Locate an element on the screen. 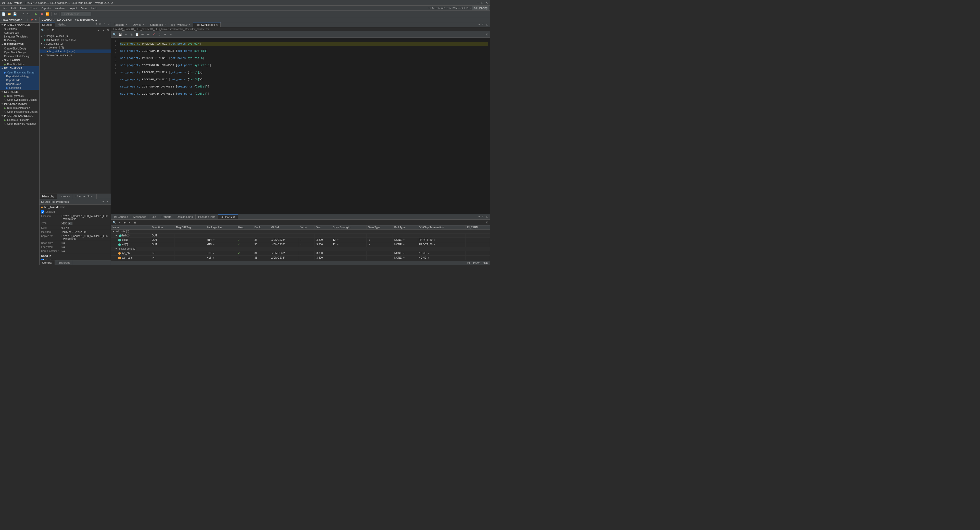 Image resolution: width=980 pixels, height=530 pixels. save-btn: 💾 is located at coordinates (15, 14).